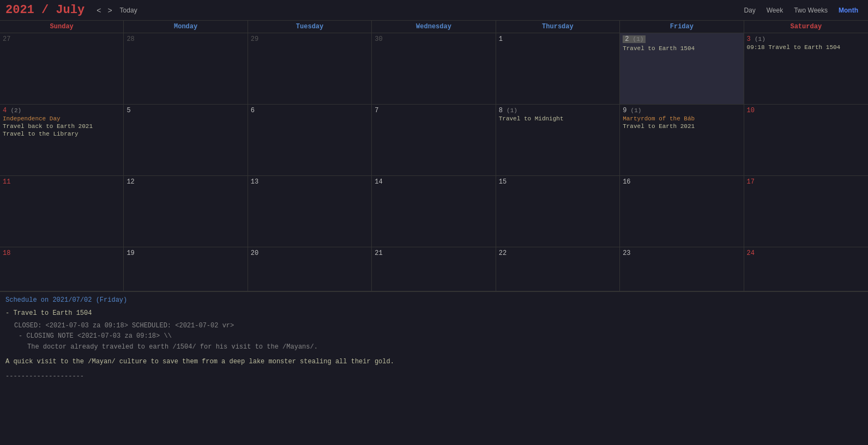 The height and width of the screenshot is (445, 868). Describe the element at coordinates (255, 253) in the screenshot. I see `day-num: 20` at that location.